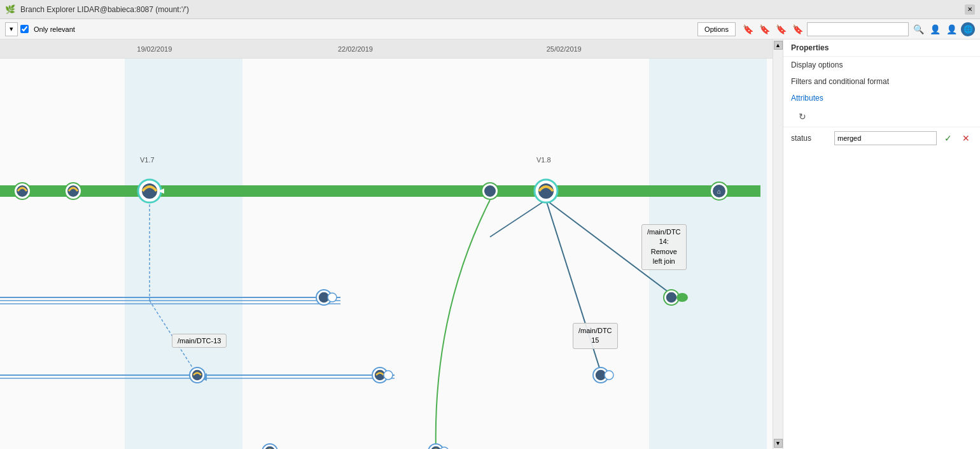 The height and width of the screenshot is (449, 980). Describe the element at coordinates (810, 138) in the screenshot. I see `status-label: status` at that location.